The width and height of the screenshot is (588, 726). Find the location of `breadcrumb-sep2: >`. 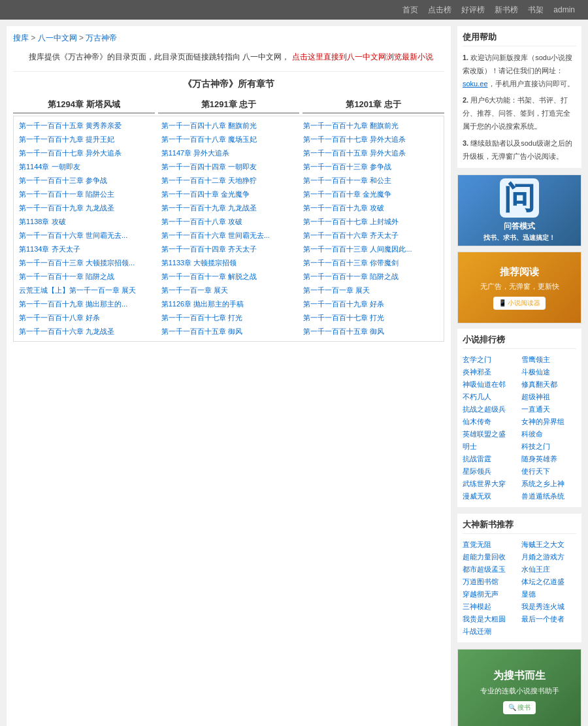

breadcrumb-sep2: > is located at coordinates (82, 38).